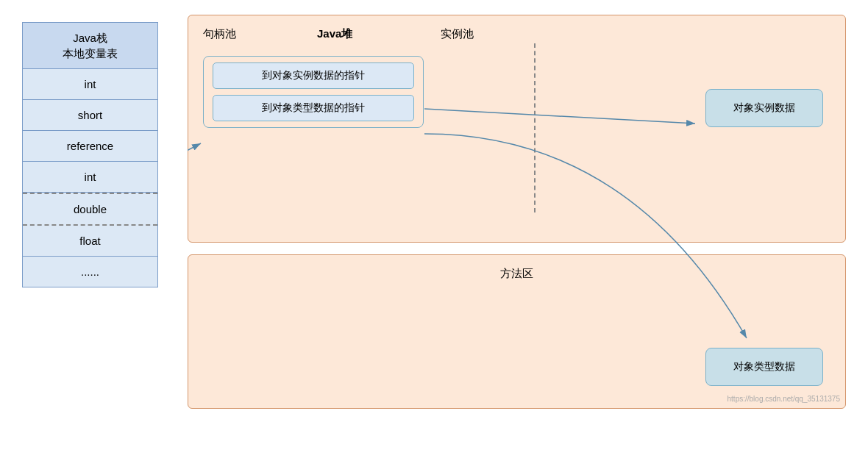  I want to click on method-label: 方法区, so click(516, 273).